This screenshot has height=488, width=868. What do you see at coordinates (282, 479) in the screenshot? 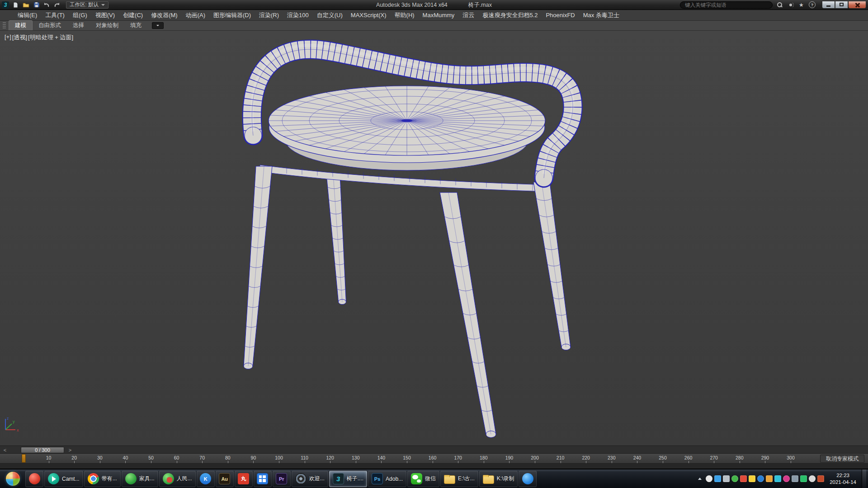
I see `taskbar-app-premiere: Pr` at bounding box center [282, 479].